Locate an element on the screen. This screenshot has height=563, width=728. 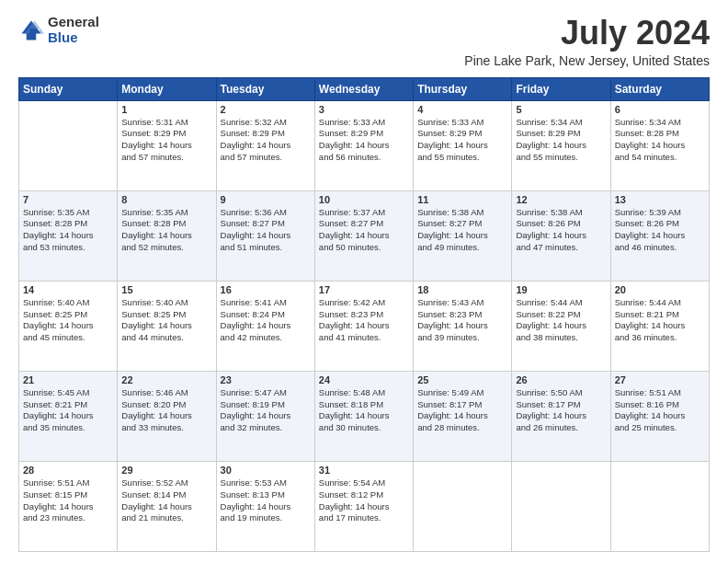
calendar-cell: 31Sunrise: 5:54 AM Sunset: 8:12 PM Dayli… is located at coordinates (364, 506).